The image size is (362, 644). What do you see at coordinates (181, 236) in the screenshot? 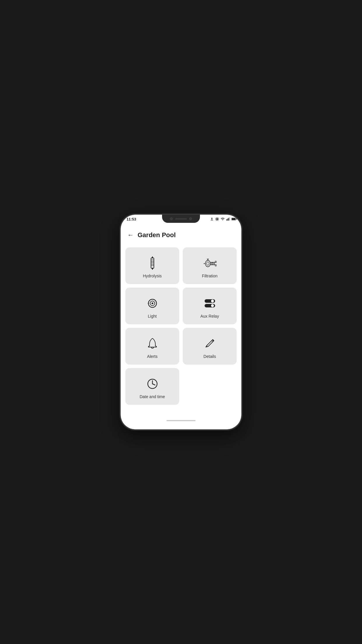
I see `app-header: ← Garden Pool` at bounding box center [181, 236].